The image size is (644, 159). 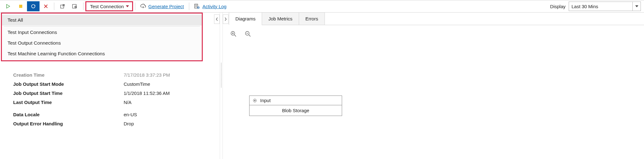 I want to click on open-external-button, so click(x=62, y=6).